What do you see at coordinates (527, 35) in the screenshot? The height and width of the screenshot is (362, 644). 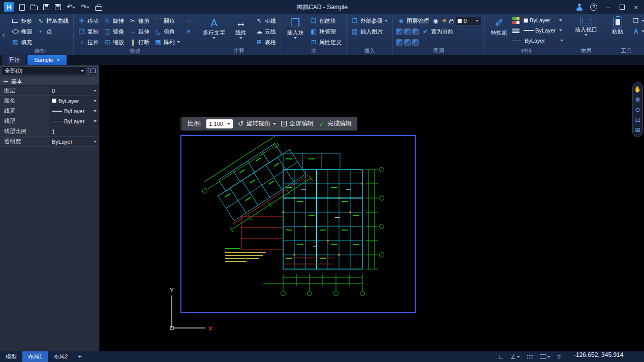 I see `ribbon-group-properties: ✐ 特性刷 ByLayer` at bounding box center [527, 35].